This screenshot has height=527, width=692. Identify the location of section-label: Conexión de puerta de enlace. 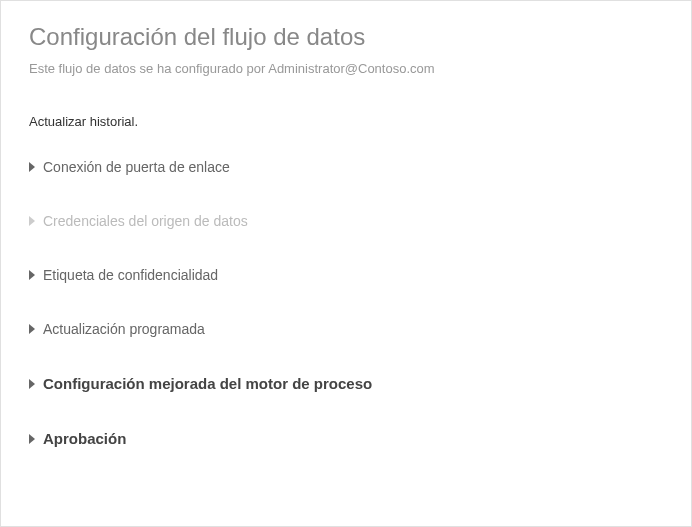
(136, 167).